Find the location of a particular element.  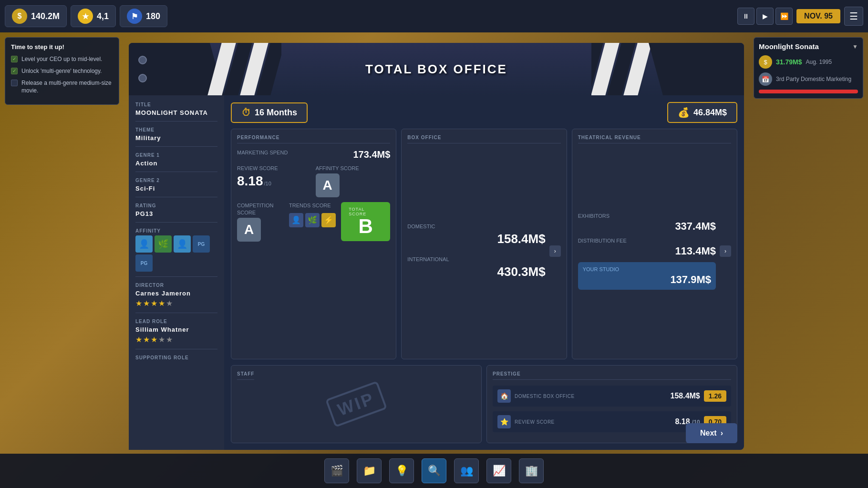

affinity-icon-4: PG is located at coordinates (201, 244).